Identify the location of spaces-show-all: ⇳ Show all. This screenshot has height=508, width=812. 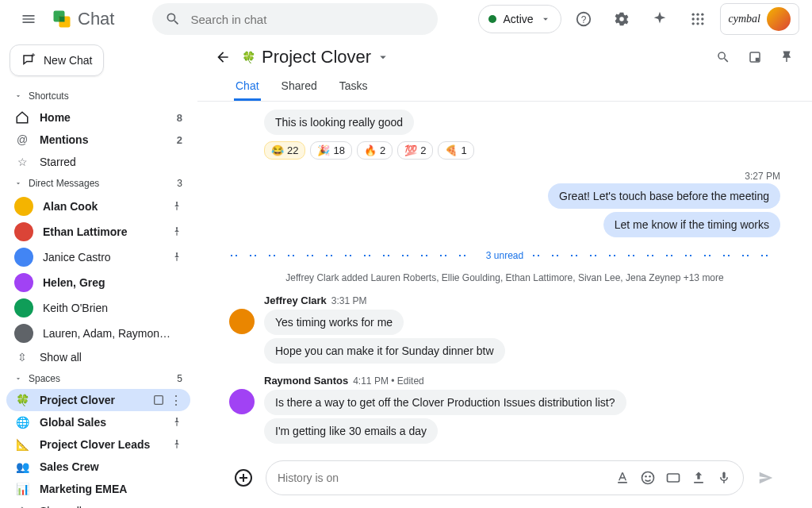
(98, 504).